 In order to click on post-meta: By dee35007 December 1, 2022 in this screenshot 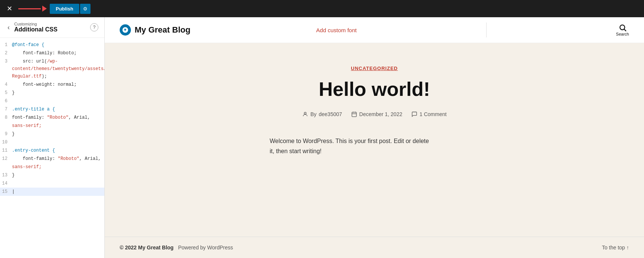, I will do `click(374, 114)`.